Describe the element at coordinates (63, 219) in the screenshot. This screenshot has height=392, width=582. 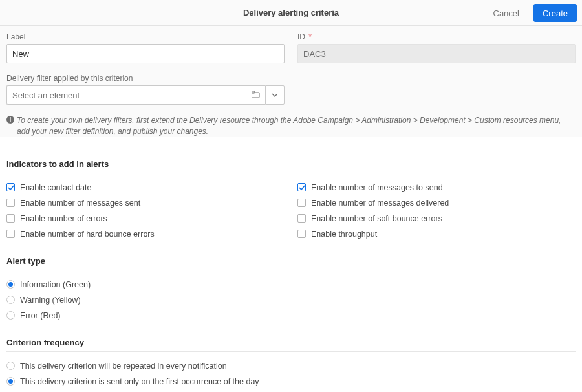
I see `checkbox-label: Enable number of errors` at that location.